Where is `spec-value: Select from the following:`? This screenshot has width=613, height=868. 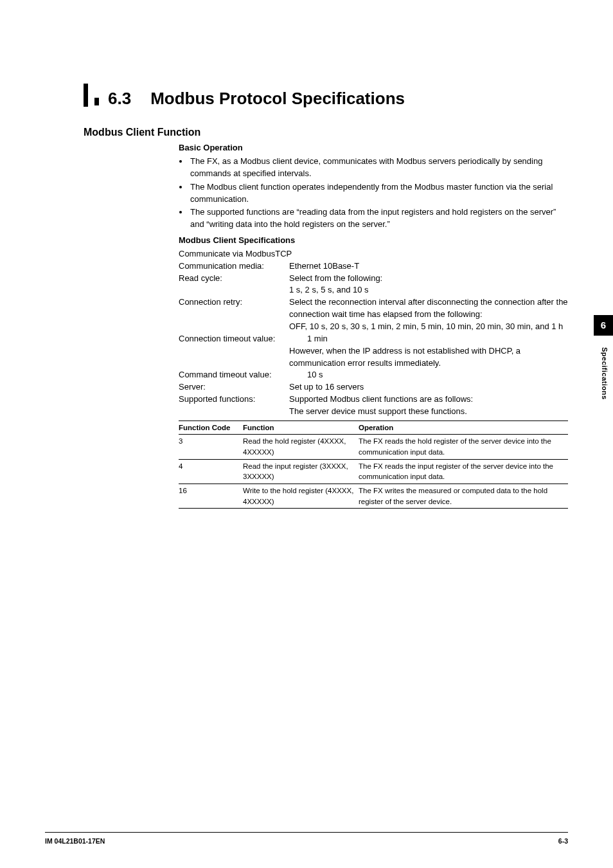
spec-value: Select from the following: is located at coordinates (429, 279).